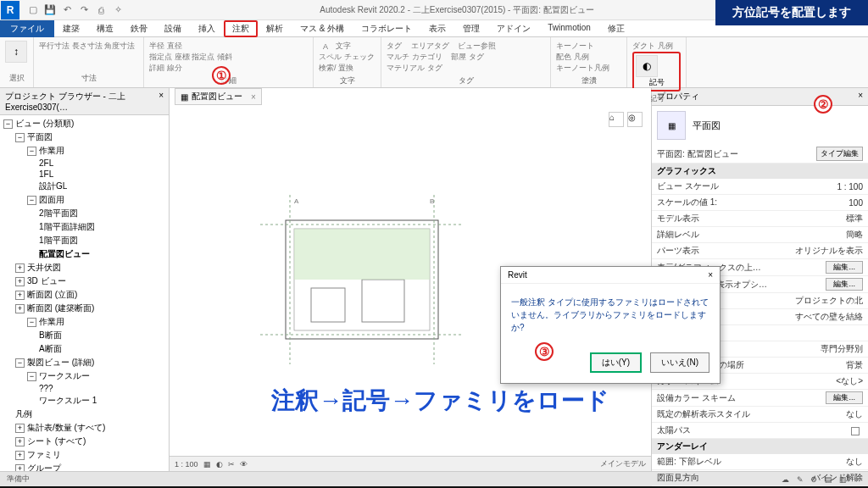 Image resolution: width=868 pixels, height=488 pixels. I want to click on prop-value: 専門分野別, so click(842, 349).